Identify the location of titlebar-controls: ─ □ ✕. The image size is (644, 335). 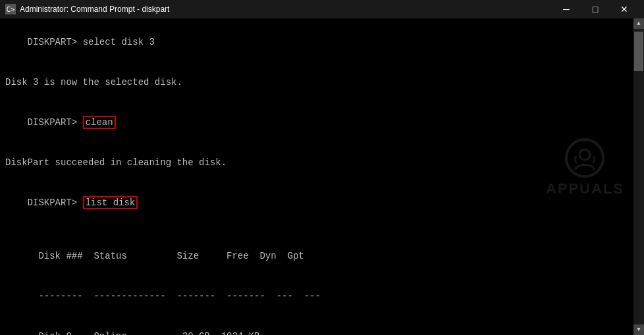
(595, 9).